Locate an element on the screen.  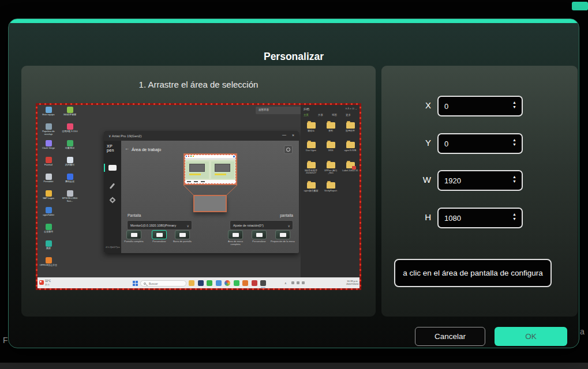
folder-item: 驱动运 is located at coordinates (311, 127).